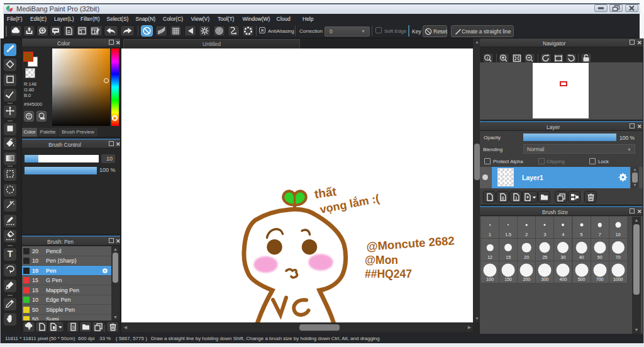 The image size is (644, 347). What do you see at coordinates (381, 260) in the screenshot?
I see `svg-text: @Mon` at bounding box center [381, 260].